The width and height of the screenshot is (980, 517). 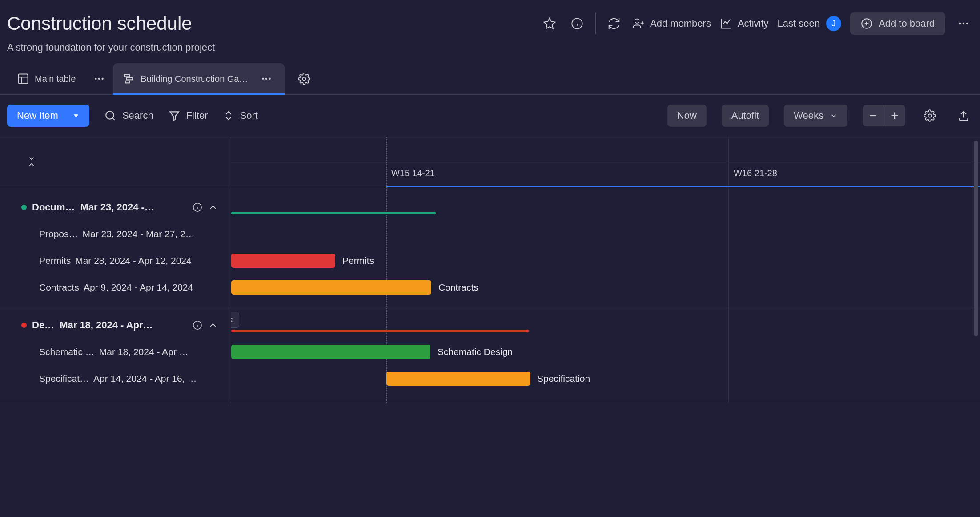 What do you see at coordinates (687, 116) in the screenshot?
I see `now-button: Now` at bounding box center [687, 116].